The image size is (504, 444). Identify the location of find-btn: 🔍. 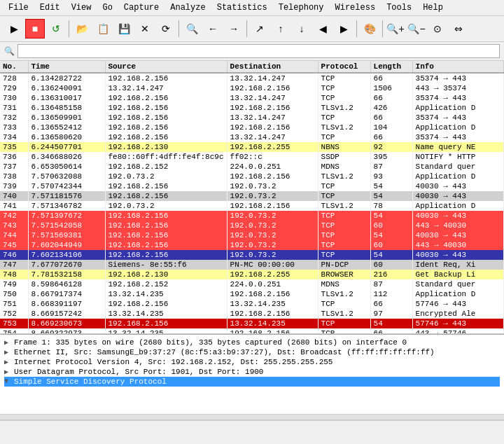
(192, 29).